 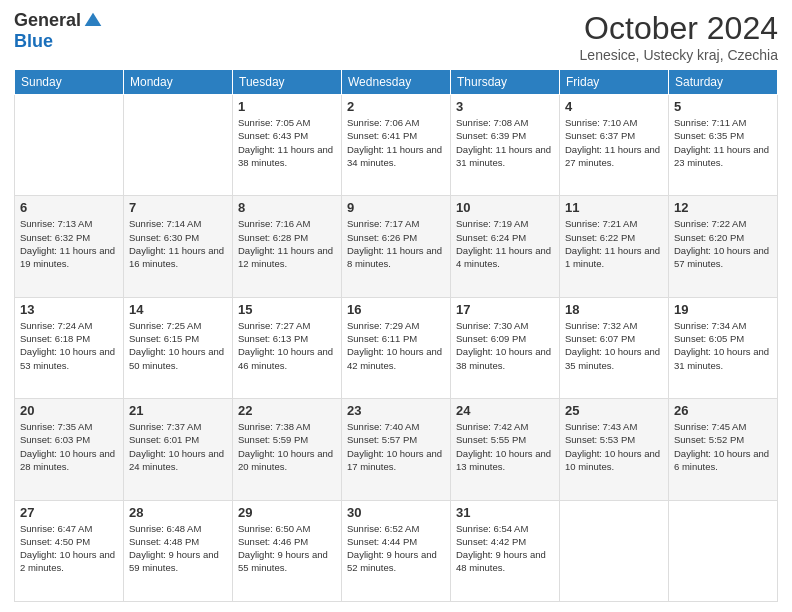 What do you see at coordinates (93, 21) in the screenshot?
I see `logo-icon` at bounding box center [93, 21].